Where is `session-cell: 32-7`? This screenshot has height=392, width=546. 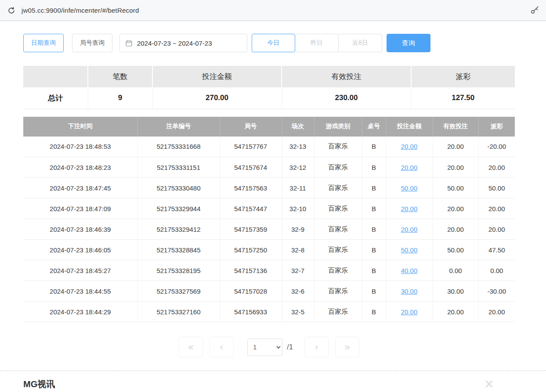
session-cell: 32-7 is located at coordinates (298, 270).